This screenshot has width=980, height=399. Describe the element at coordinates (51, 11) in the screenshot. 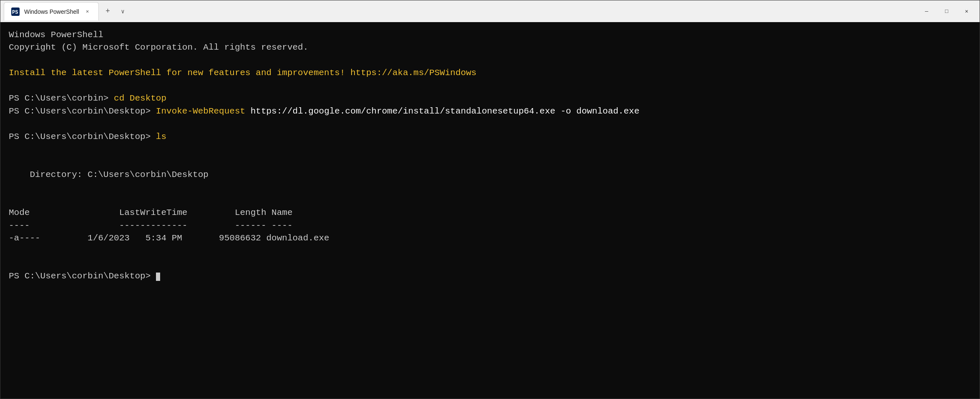

I see `active-tab: PS Windows PowerShell ✕` at that location.